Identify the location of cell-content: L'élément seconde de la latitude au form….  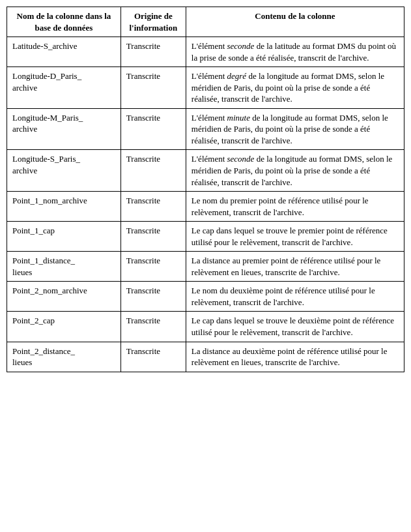
(294, 52).